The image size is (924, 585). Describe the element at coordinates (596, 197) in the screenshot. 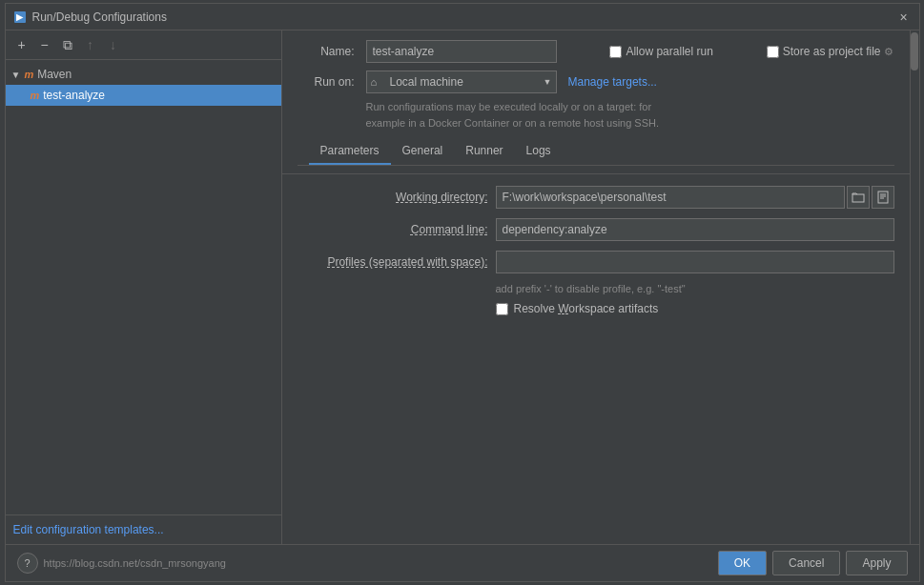

I see `working-dir-row: Working directory:` at that location.